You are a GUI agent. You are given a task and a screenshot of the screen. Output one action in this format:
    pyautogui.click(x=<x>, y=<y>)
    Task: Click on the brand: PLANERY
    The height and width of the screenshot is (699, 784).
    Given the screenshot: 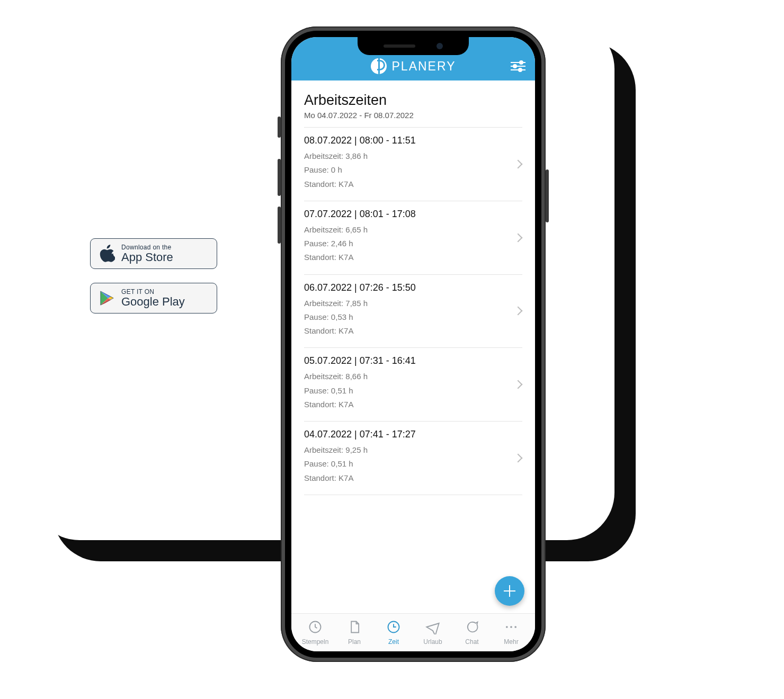 What is the action you would take?
    pyautogui.click(x=413, y=66)
    